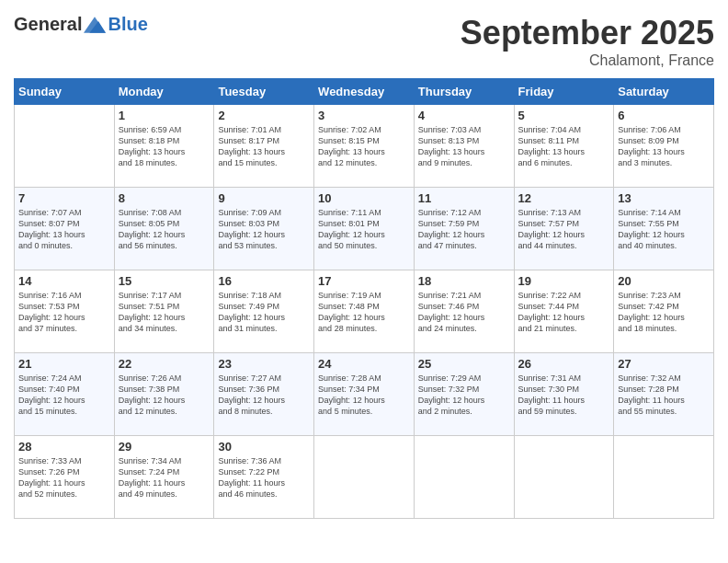 This screenshot has width=728, height=563. What do you see at coordinates (664, 92) in the screenshot?
I see `column-header-saturday: Saturday` at bounding box center [664, 92].